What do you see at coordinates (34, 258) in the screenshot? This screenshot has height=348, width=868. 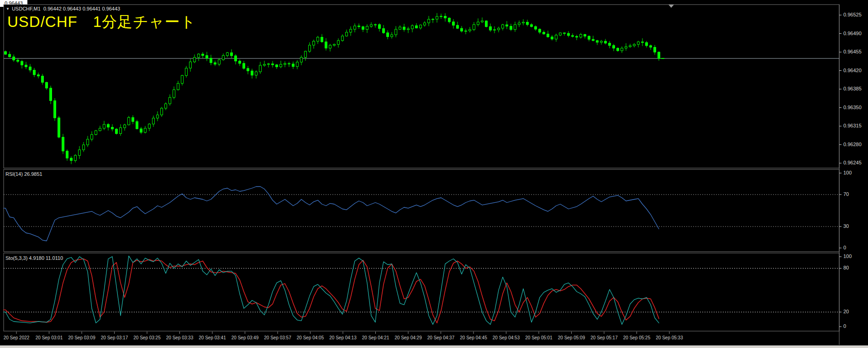 I see `stoch-indicator-label: Sto(5,3,3) 4.9180 11.0110` at bounding box center [34, 258].